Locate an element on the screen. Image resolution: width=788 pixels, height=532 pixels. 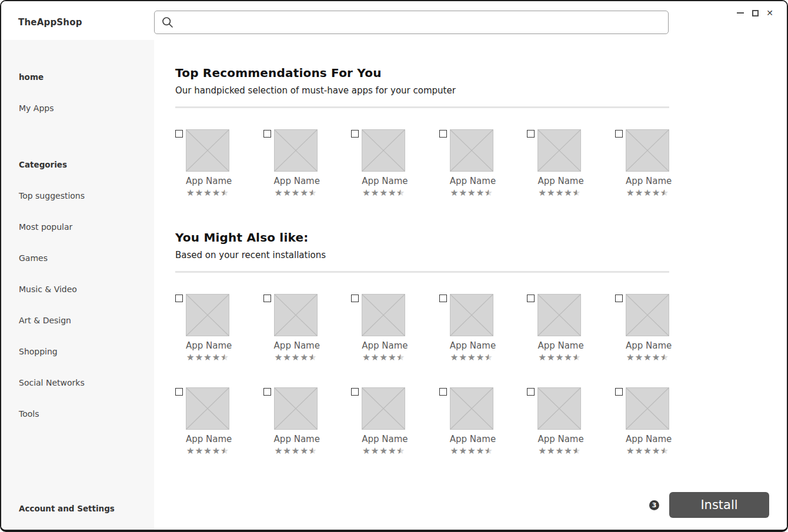
sidebar-item-shopping: Shopping is located at coordinates (86, 352).